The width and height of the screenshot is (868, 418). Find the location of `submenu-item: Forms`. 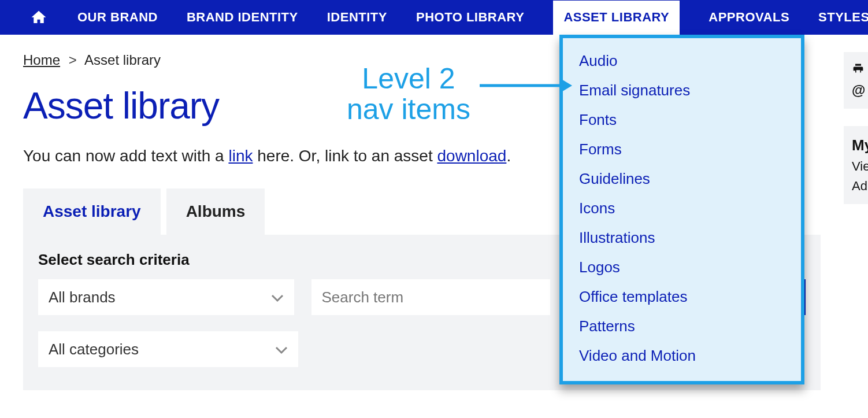

submenu-item: Forms is located at coordinates (682, 149).